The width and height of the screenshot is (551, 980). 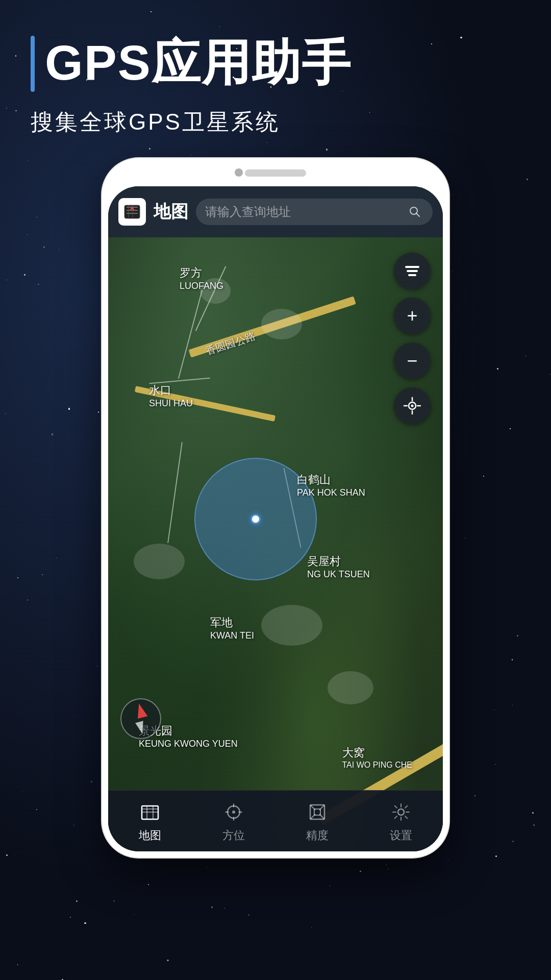 What do you see at coordinates (141, 719) in the screenshot?
I see `compass-circle` at bounding box center [141, 719].